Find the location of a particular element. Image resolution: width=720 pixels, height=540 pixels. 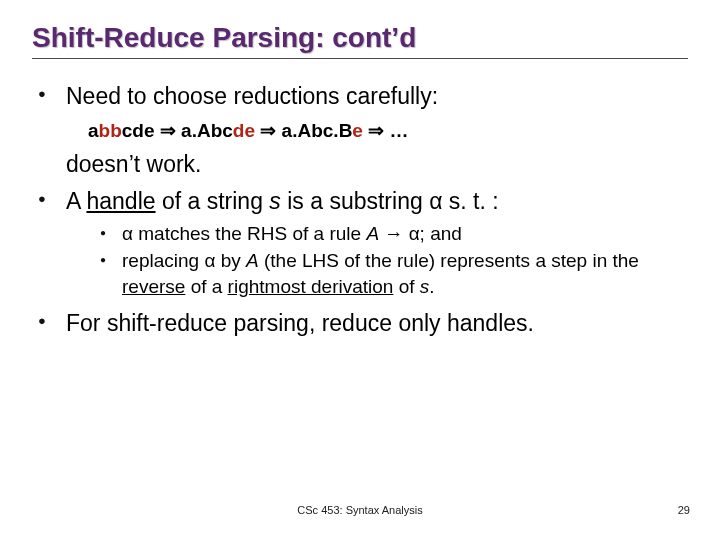

ex-w0-bb: bb is located at coordinates (110, 130).